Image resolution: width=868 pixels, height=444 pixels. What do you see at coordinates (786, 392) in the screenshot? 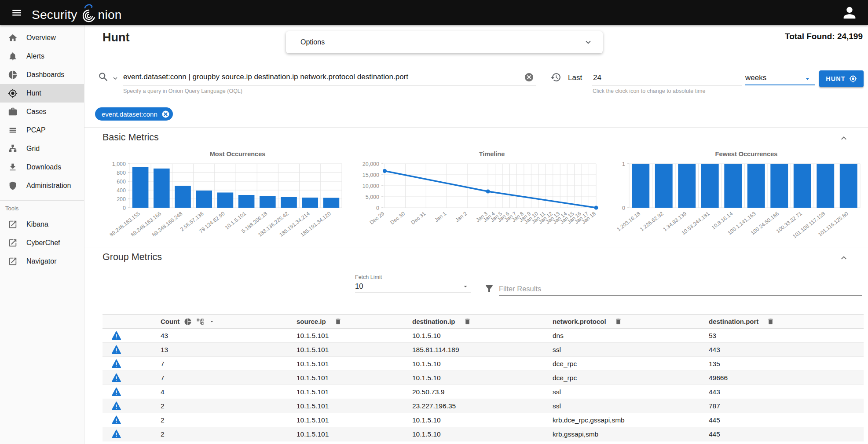
I see `cell-destination-port: 443` at bounding box center [786, 392].